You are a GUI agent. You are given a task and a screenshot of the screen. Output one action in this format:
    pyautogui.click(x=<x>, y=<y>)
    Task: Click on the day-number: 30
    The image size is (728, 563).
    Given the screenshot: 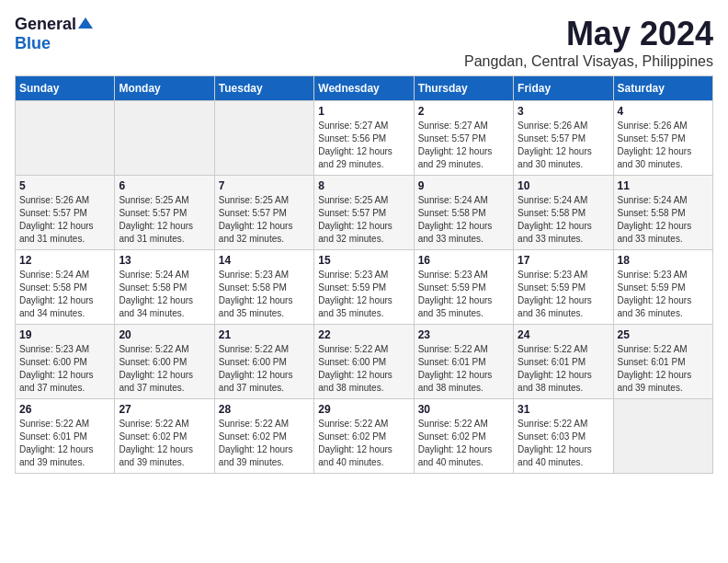 What is the action you would take?
    pyautogui.click(x=463, y=409)
    